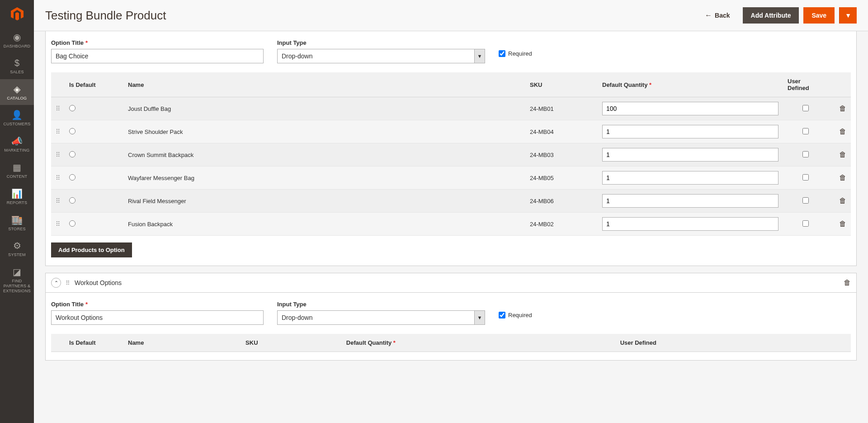 The height and width of the screenshot is (423, 868). What do you see at coordinates (690, 85) in the screenshot?
I see `th-qty: Default Quantity *` at bounding box center [690, 85].